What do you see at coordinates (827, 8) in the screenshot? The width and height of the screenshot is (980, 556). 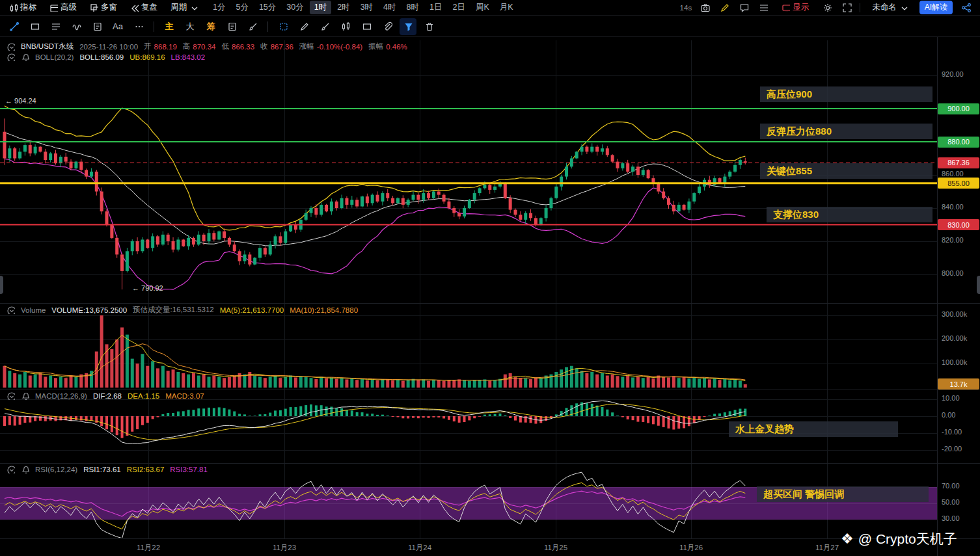 I see `settings-button` at bounding box center [827, 8].